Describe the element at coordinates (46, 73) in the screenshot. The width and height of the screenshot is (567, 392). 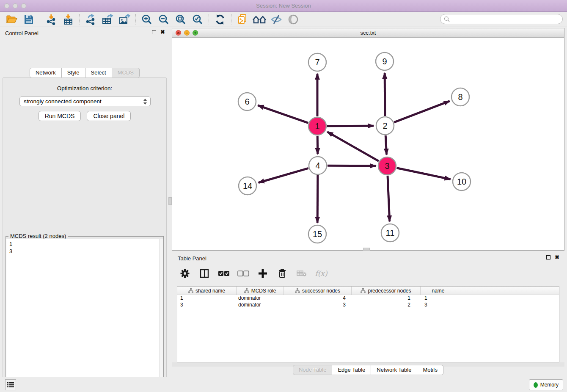
I see `tab-network: Network` at that location.